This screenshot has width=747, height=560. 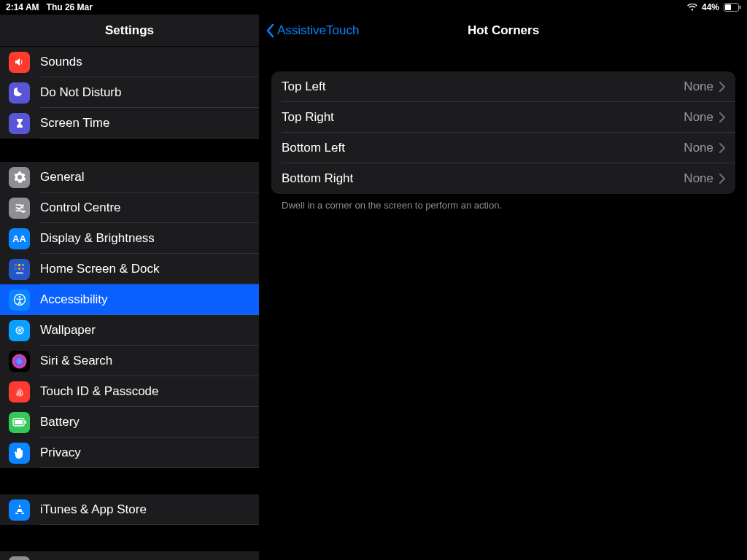 I want to click on group-footnote: Dwell in a corner on the screen to perfo…, so click(x=503, y=203).